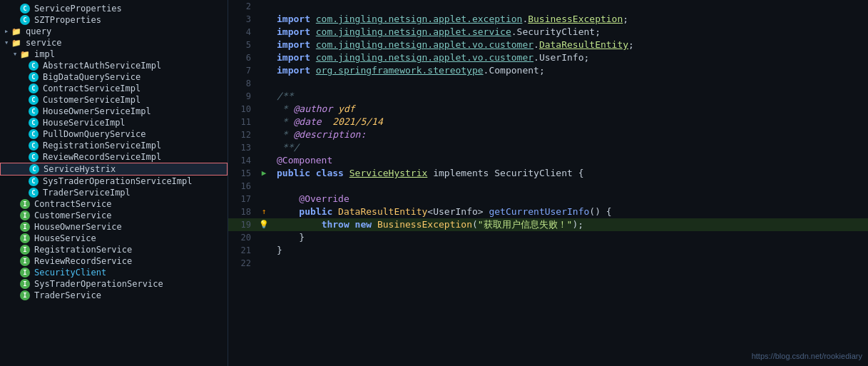  I want to click on sidebar-item-abstractauthserviceimpl: CAbstractAuthServiceImpl, so click(114, 66).